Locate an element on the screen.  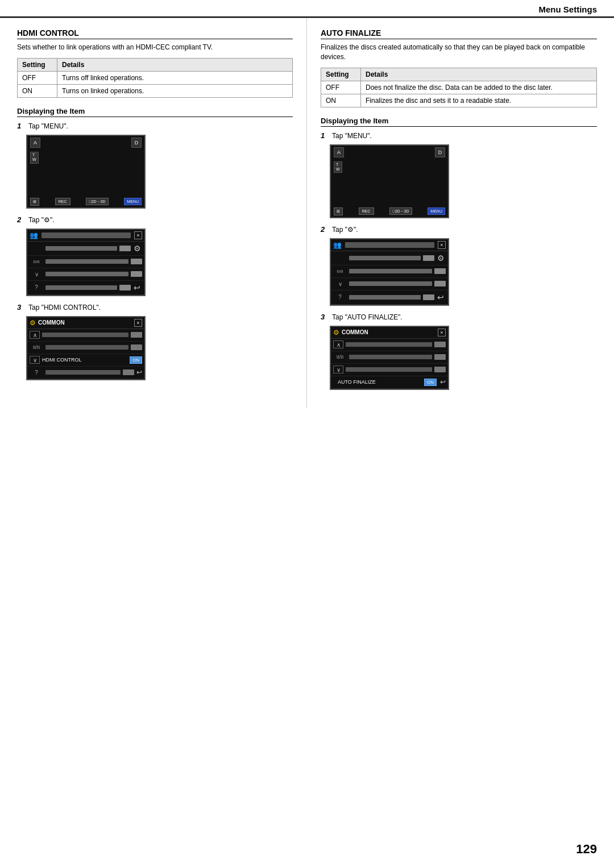
hdmi-control-title: HDMI CONTROL is located at coordinates (155, 34).